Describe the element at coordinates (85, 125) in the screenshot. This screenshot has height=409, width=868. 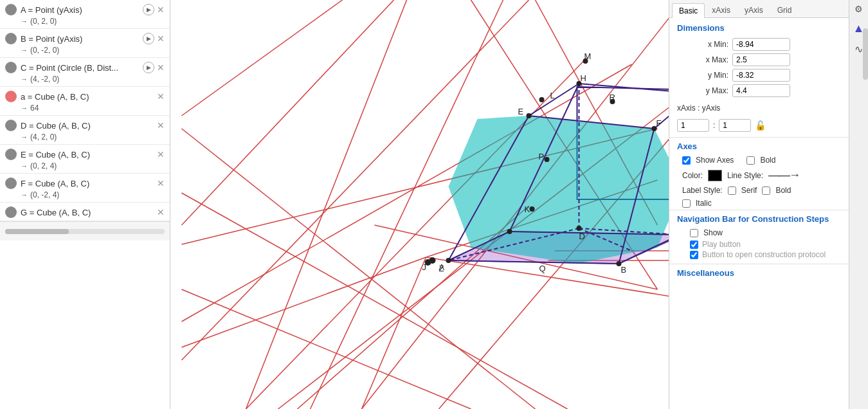
I see `sidebar-item-header: D = Cube (A, B, C) ✕` at that location.